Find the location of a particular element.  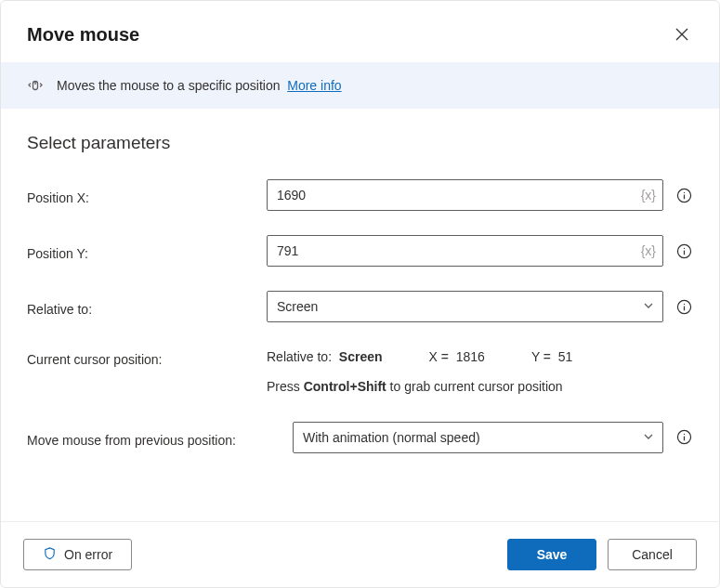

move-mode-select is located at coordinates (478, 438).